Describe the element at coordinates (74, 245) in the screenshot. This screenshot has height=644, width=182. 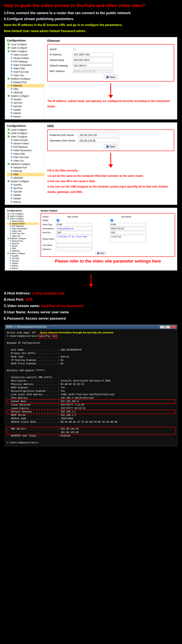
I see `username-input` at that location.